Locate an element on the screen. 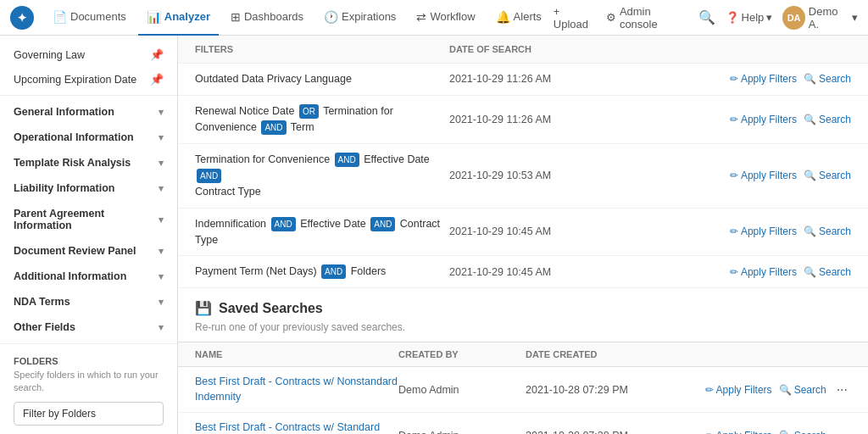 Image resolution: width=868 pixels, height=434 pixels. nav-workflow: ⇄ Workflow is located at coordinates (446, 18).